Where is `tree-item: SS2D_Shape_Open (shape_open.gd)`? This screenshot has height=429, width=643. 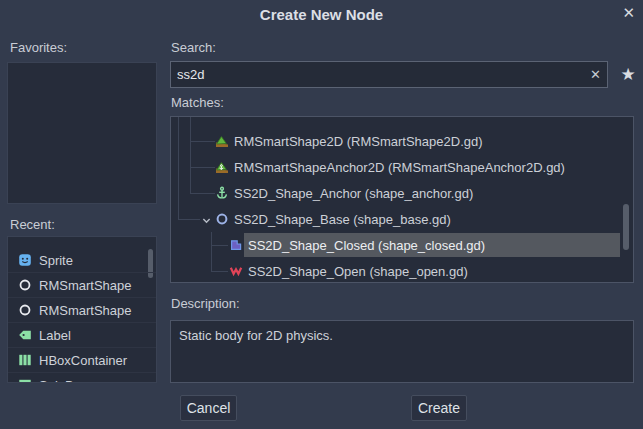 tree-item: SS2D_Shape_Open (shape_open.gd) is located at coordinates (402, 270).